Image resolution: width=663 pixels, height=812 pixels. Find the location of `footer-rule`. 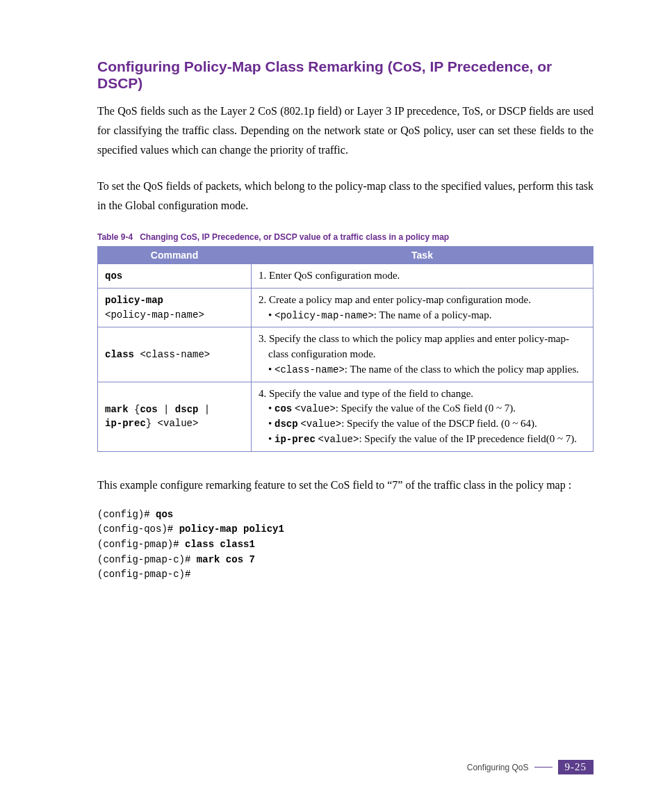

footer-rule is located at coordinates (543, 768).